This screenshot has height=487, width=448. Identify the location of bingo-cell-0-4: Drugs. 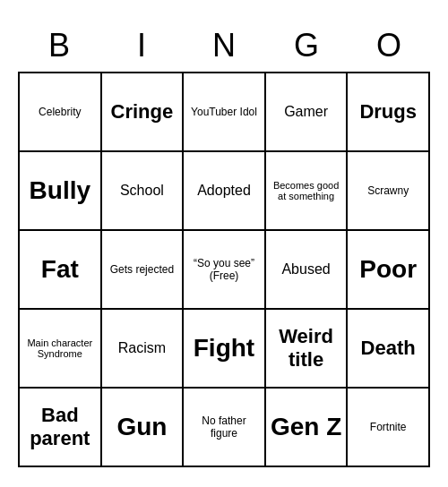
(389, 113).